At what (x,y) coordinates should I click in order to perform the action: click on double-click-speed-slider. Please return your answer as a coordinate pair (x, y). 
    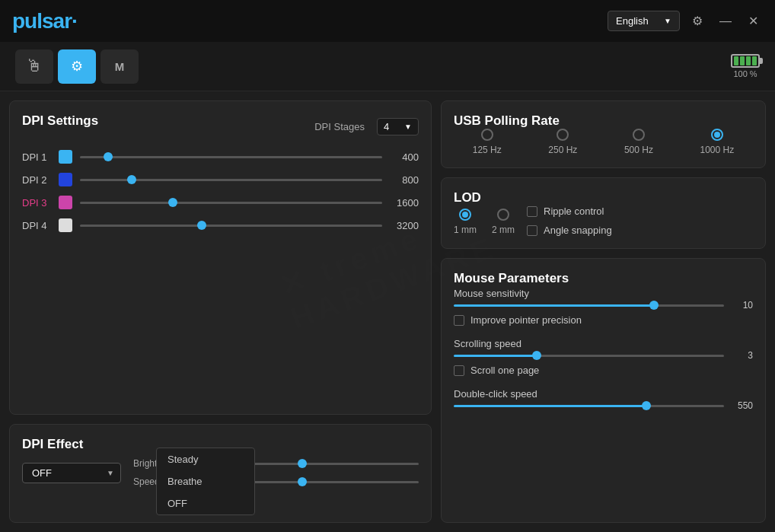
    Looking at the image, I should click on (589, 406).